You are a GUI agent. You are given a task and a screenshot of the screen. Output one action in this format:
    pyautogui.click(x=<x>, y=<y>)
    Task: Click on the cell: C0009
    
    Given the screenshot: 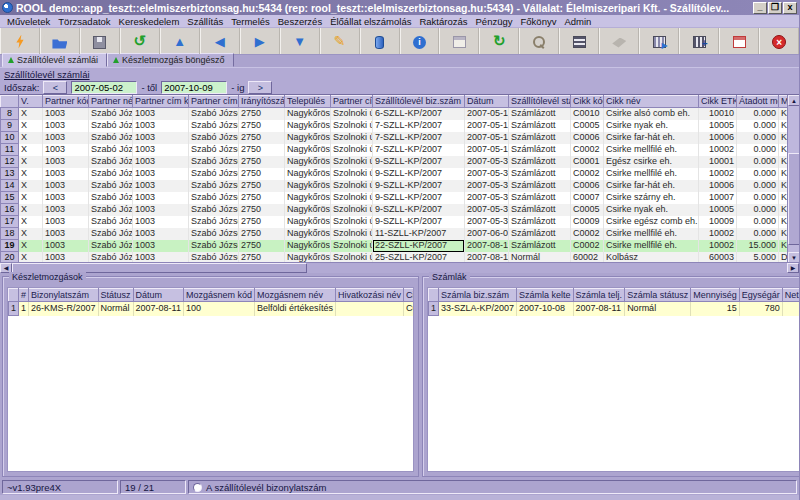 What is the action you would take?
    pyautogui.click(x=588, y=222)
    